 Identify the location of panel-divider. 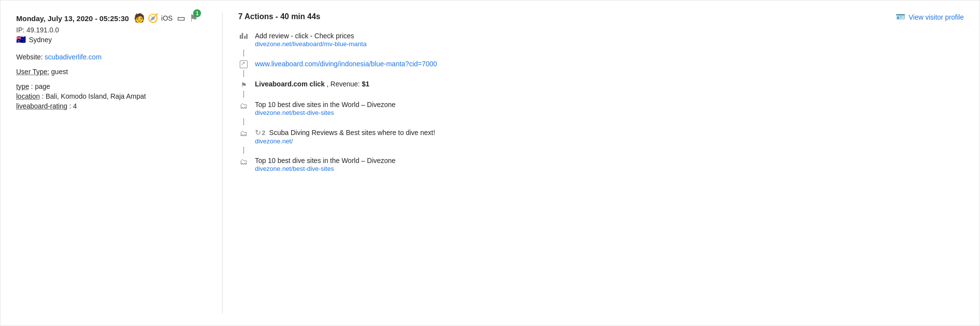
(223, 163).